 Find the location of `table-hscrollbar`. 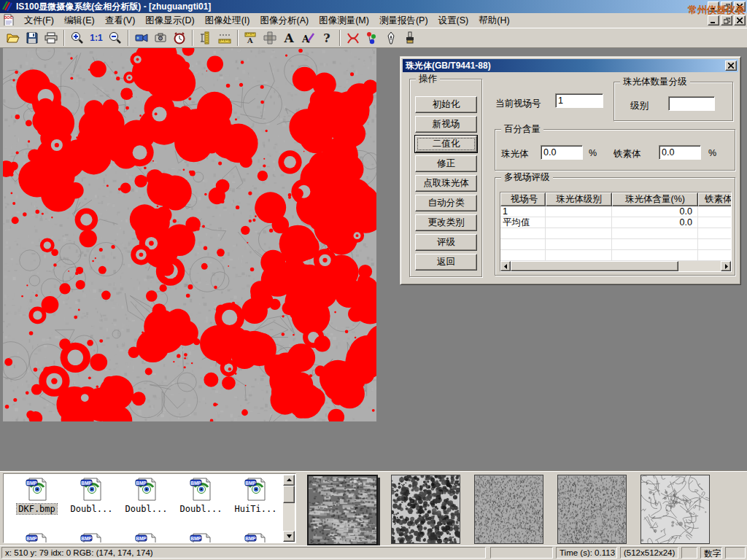

table-hscrollbar is located at coordinates (616, 266).